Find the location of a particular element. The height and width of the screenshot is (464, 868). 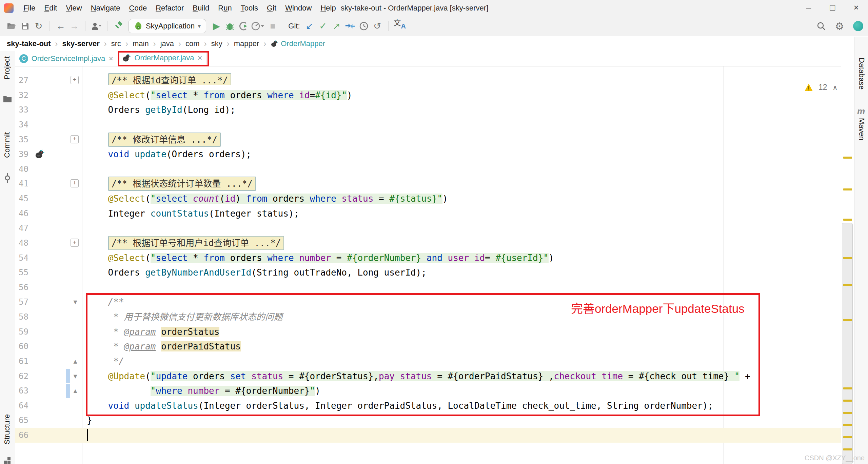

menu-view: View is located at coordinates (74, 8).